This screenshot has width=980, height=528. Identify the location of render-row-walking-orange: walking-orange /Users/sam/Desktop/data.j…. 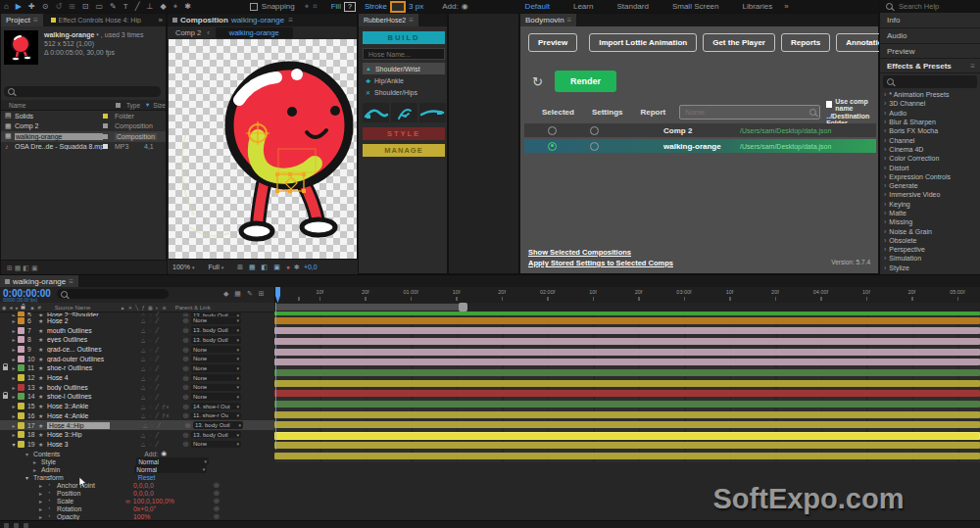
(700, 146).